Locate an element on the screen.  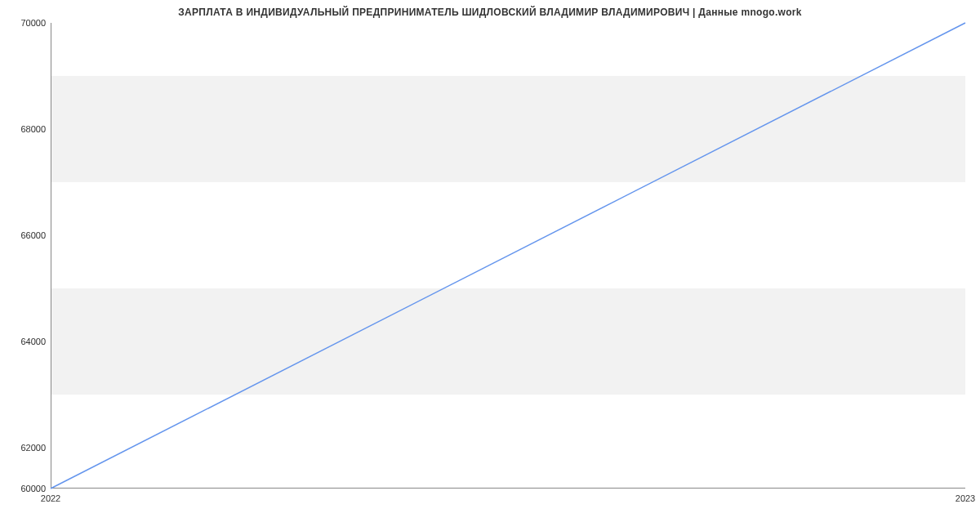
y-tick-label: 70000 is located at coordinates (33, 23).